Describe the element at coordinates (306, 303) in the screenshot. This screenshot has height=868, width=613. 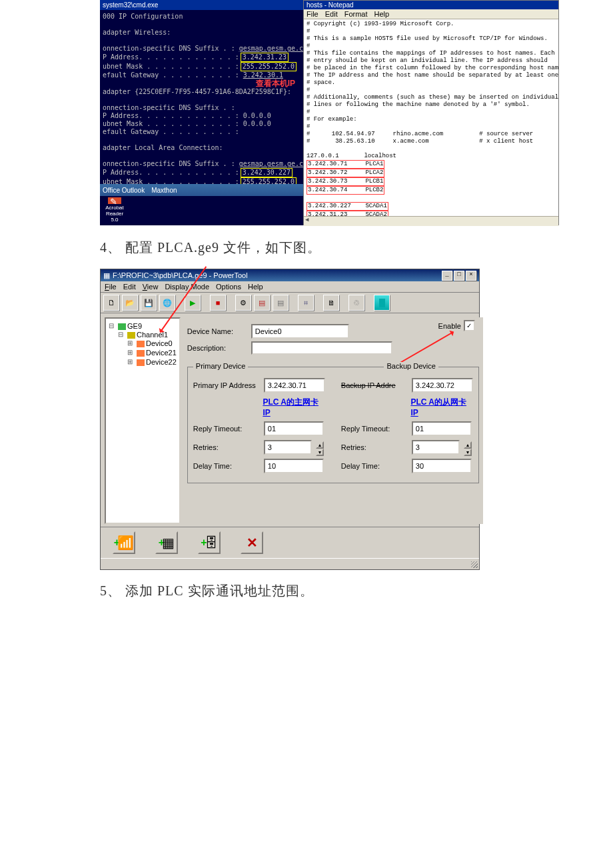
I see `toolbar-grid` at that location.